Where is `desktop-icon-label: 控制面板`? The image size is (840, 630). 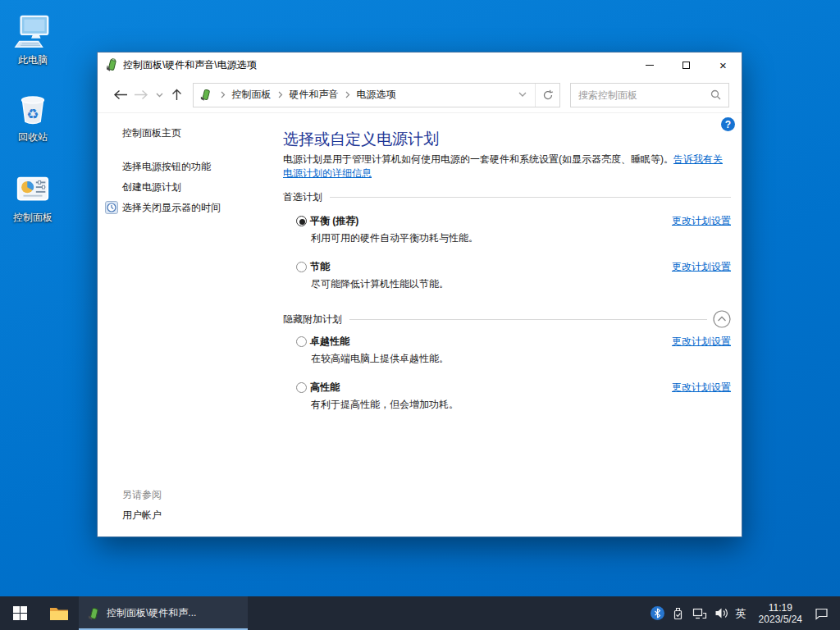
desktop-icon-label: 控制面板 is located at coordinates (33, 218).